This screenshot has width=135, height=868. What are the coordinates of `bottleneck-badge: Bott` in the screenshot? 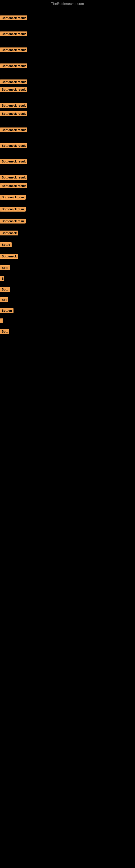 It's located at (5, 332).